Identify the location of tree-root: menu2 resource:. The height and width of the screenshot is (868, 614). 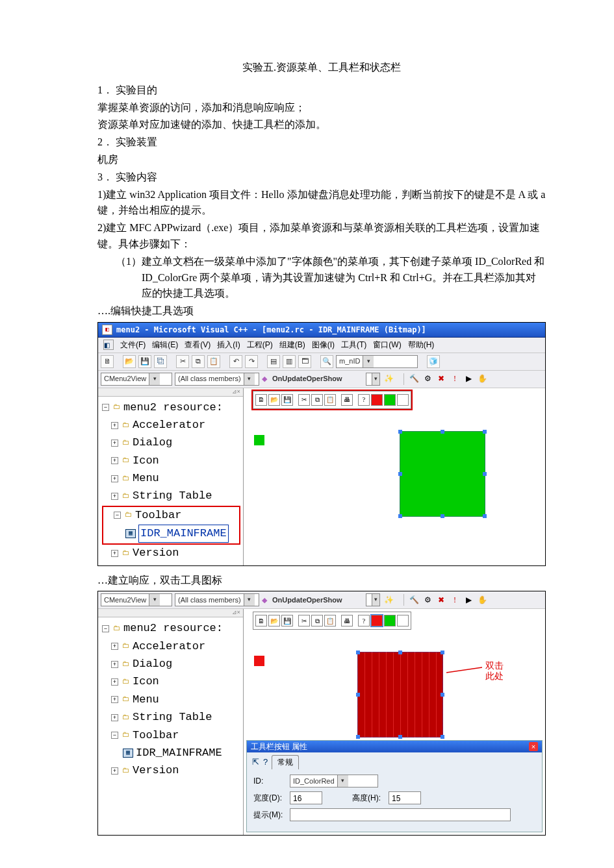
(173, 408).